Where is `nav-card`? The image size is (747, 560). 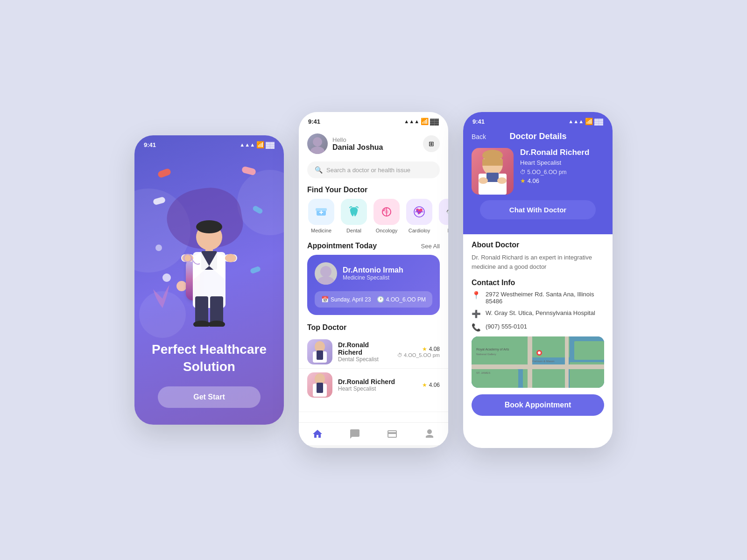
nav-card is located at coordinates (392, 434).